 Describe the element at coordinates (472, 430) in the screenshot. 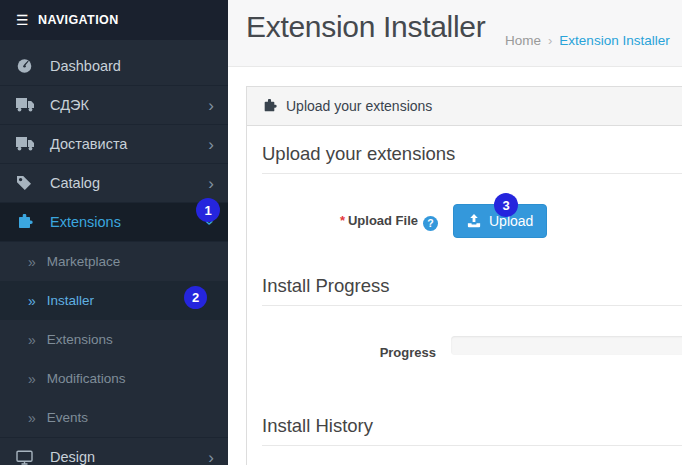

I see `section-history-title: Install History` at that location.